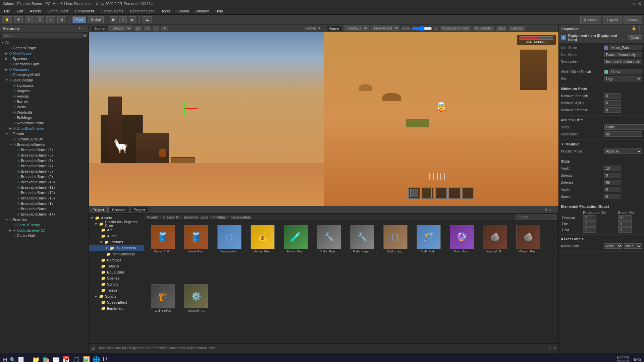 This screenshot has height=362, width=644. Describe the element at coordinates (44, 193) in the screenshot. I see `tree-item-bb12: ▶ ◇ BreakableBarrel (12)` at that location.